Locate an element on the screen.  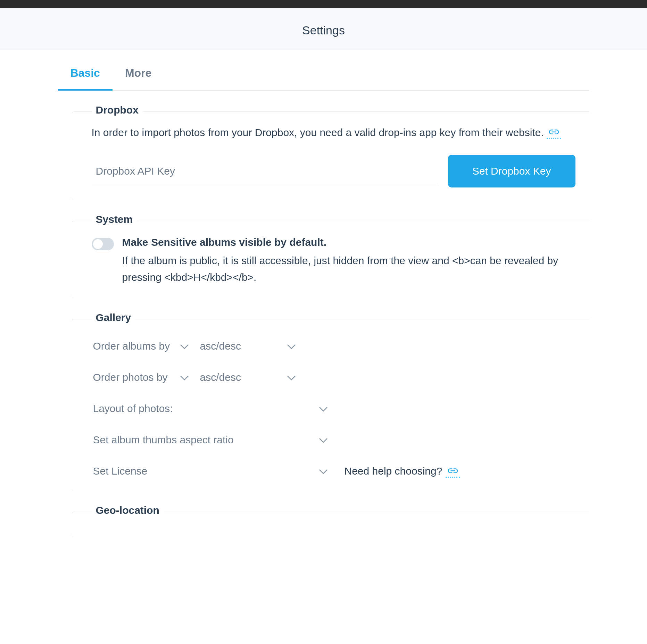
layout-photos-row: Layout of photos: is located at coordinates (333, 409).